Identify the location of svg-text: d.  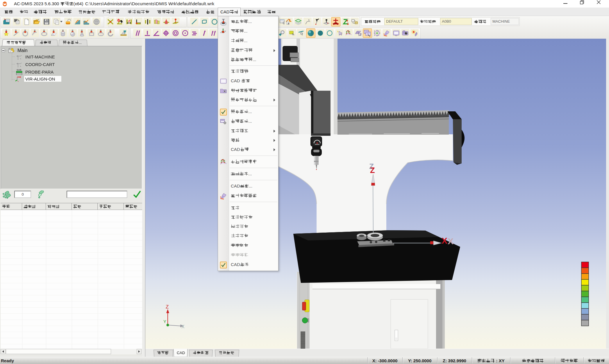
(129, 21).